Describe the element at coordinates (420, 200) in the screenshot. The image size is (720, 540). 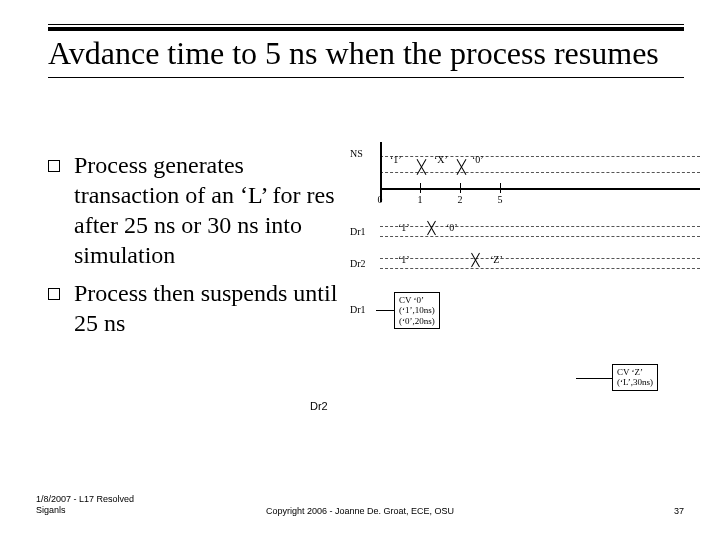
I see `tick-label: 1` at that location.